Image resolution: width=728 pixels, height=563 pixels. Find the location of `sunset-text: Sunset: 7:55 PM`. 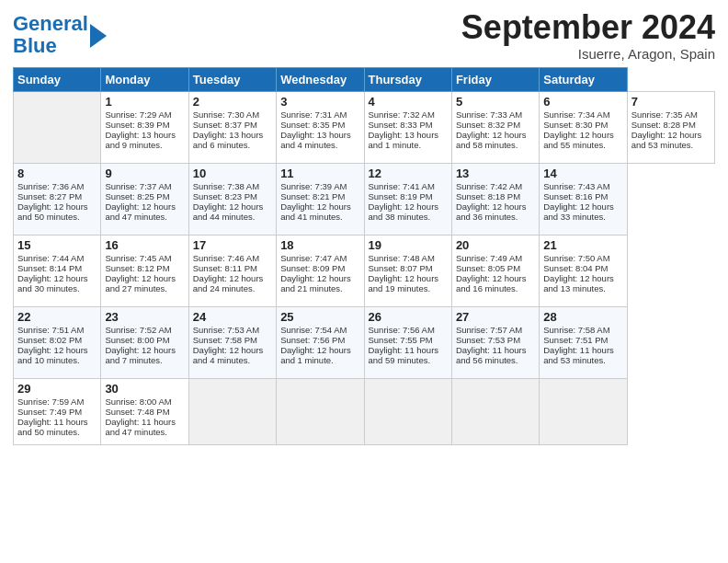

sunset-text: Sunset: 7:55 PM is located at coordinates (408, 340).